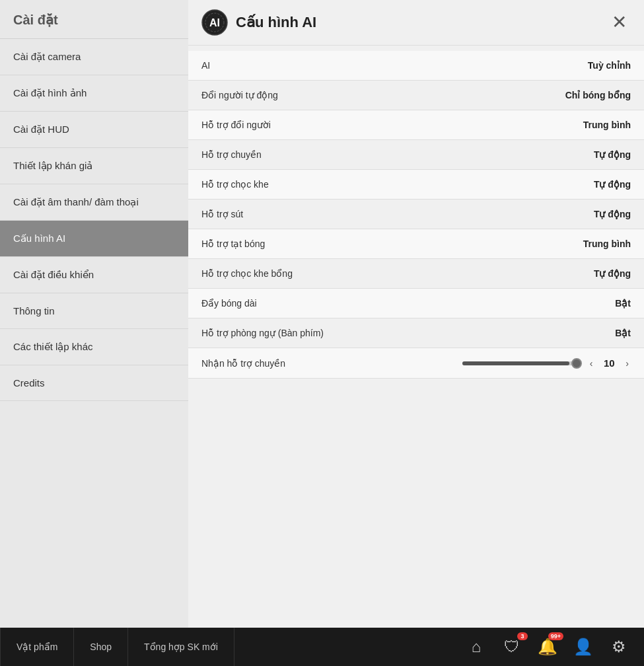 The height and width of the screenshot is (666, 644). What do you see at coordinates (627, 363) in the screenshot?
I see `slider-next-icon: ›` at bounding box center [627, 363].